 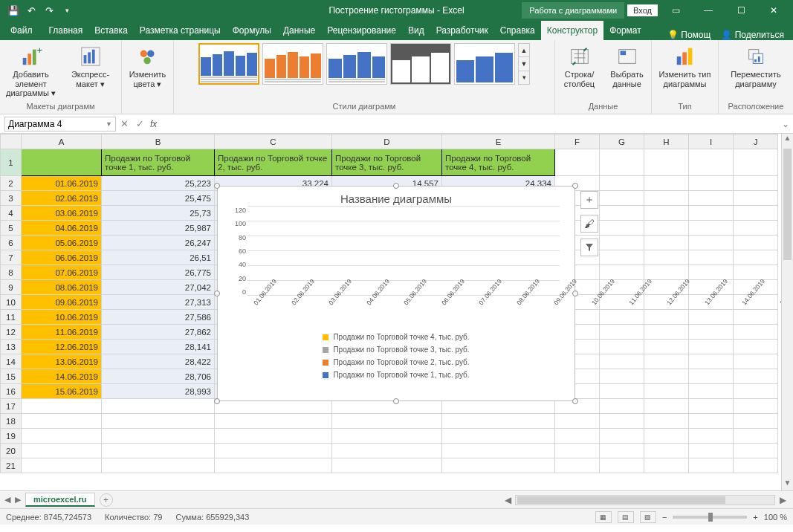 I want to click on cell-A7: 06.06.2019, so click(x=62, y=258).